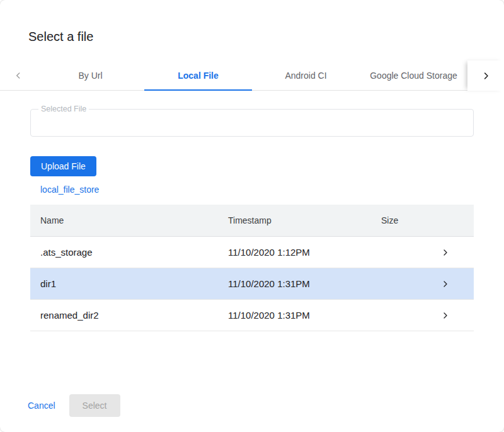 This screenshot has height=432, width=504. Describe the element at coordinates (198, 76) in the screenshot. I see `tab-label: Local File` at that location.